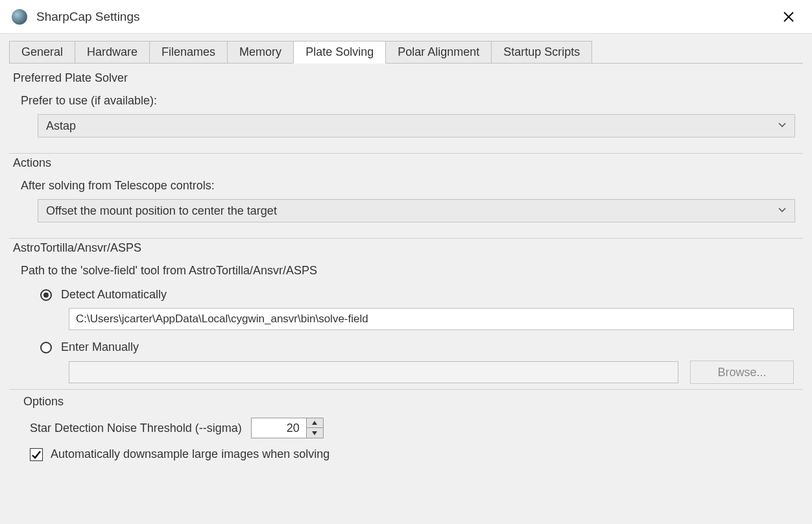 This screenshot has width=812, height=524. I want to click on caret-up-icon, so click(315, 423).